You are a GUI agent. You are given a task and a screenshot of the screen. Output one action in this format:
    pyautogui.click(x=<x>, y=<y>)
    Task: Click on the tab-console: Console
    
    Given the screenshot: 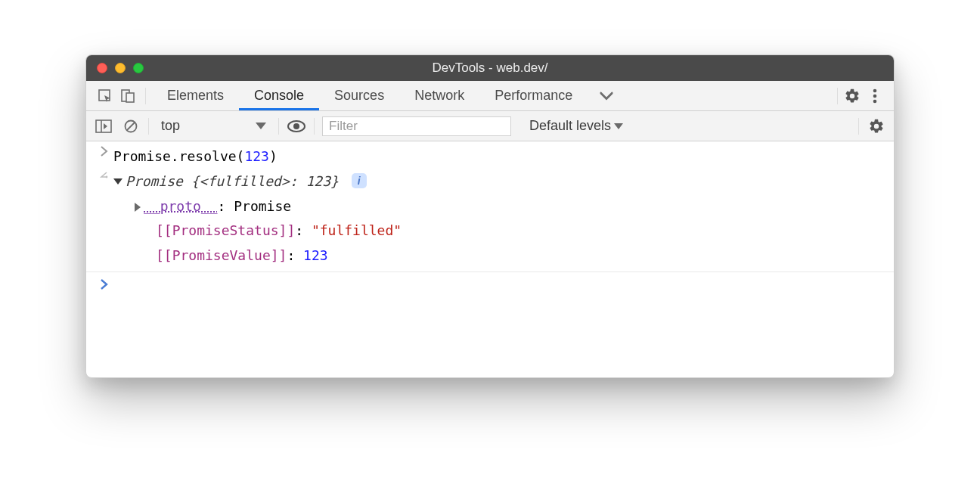 What is the action you would take?
    pyautogui.click(x=279, y=95)
    